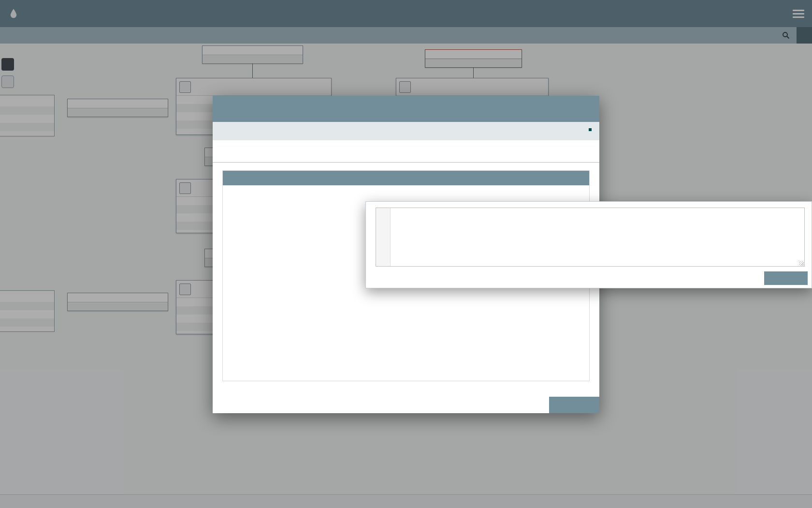 The image size is (812, 508). What do you see at coordinates (589, 245) in the screenshot?
I see `value-editor-popup` at bounding box center [589, 245].